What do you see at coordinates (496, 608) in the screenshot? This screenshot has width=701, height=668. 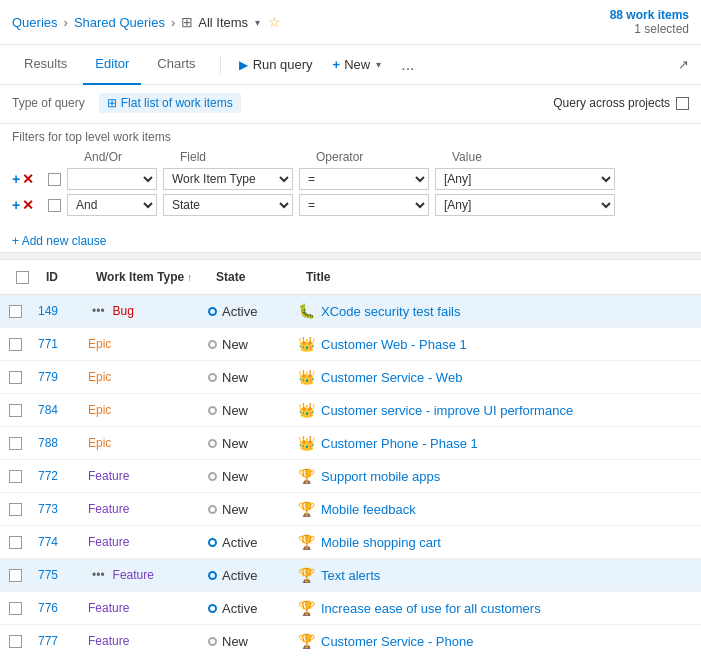 I see `td-title: 🏆 Increase ease of use for all customers` at bounding box center [496, 608].